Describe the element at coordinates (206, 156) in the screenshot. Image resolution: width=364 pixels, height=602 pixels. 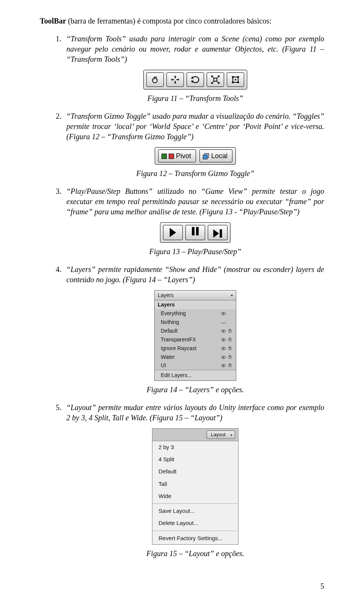
I see `local-cube-icon` at that location.